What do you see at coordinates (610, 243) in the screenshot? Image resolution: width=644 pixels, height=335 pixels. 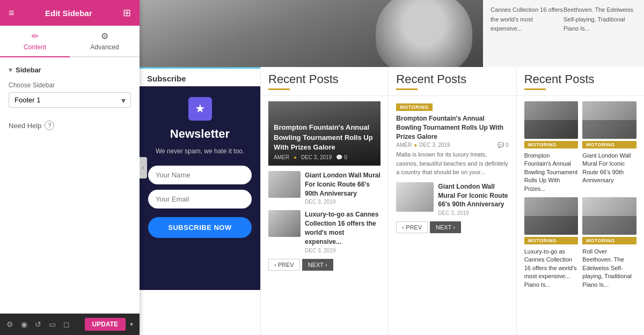 I see `col3-post-4: MOTORING Roll Over Beethoven. The Edelwe…` at bounding box center [610, 243].